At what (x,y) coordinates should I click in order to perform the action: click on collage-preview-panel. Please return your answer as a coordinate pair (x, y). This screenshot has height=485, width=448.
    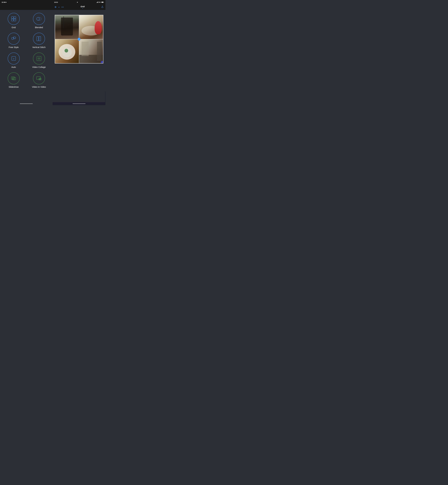
    Looking at the image, I should click on (79, 50).